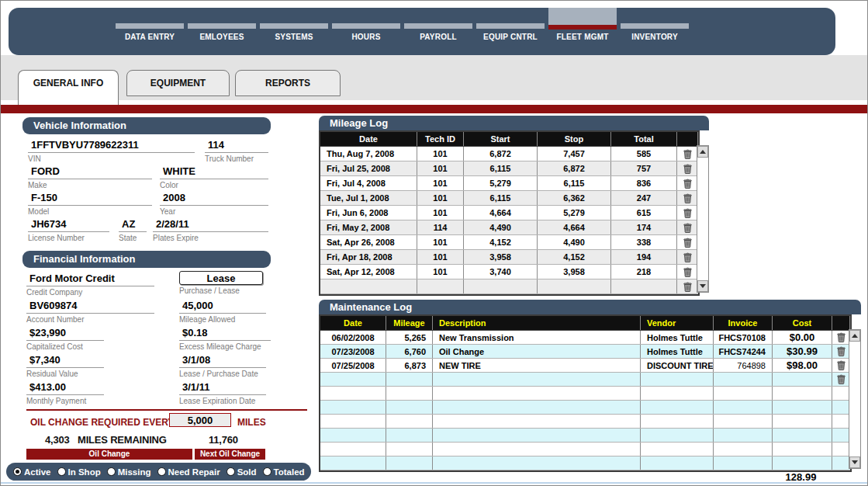 The image size is (868, 486). I want to click on status-radio-need-repair: Need Repair, so click(189, 472).